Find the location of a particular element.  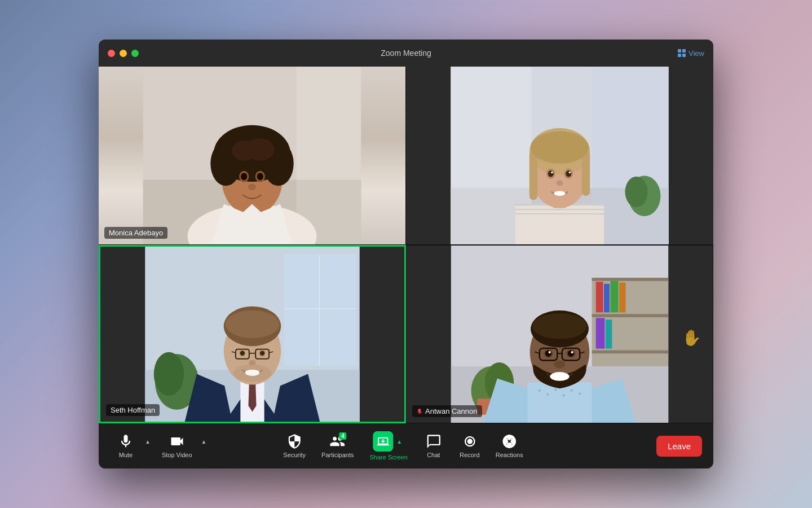

chat-icon is located at coordinates (434, 441).